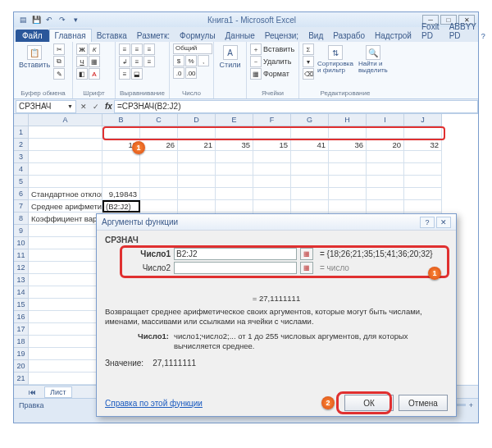 This screenshot has height=448, width=492. Describe the element at coordinates (21, 207) in the screenshot. I see `row-header: 7` at that location.